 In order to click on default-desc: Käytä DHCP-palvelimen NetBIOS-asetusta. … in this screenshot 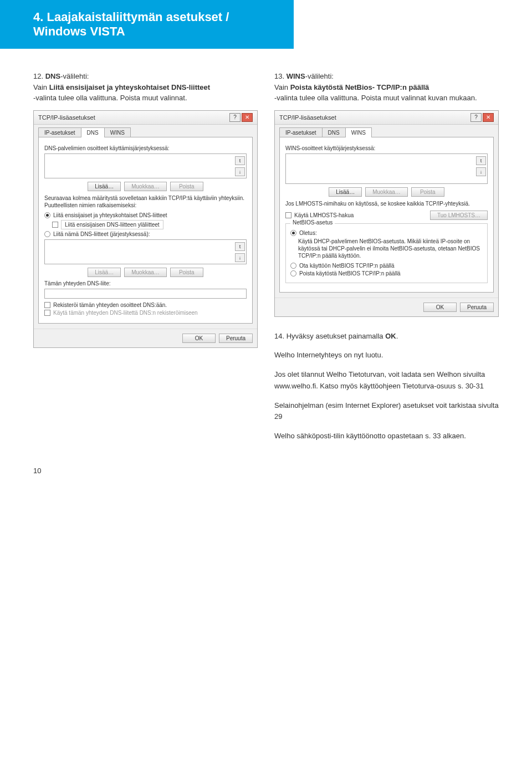, I will do `click(390, 248)`.